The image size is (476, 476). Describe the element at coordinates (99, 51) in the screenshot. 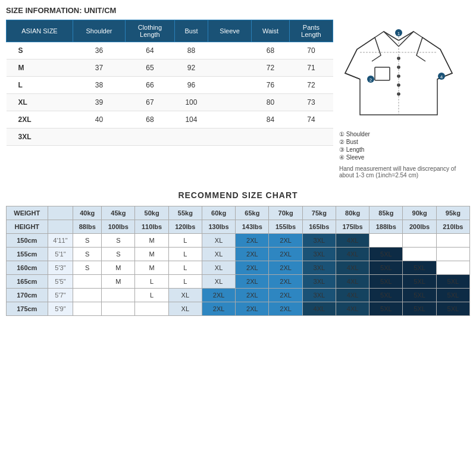

I see `shoulder-val: 36` at that location.